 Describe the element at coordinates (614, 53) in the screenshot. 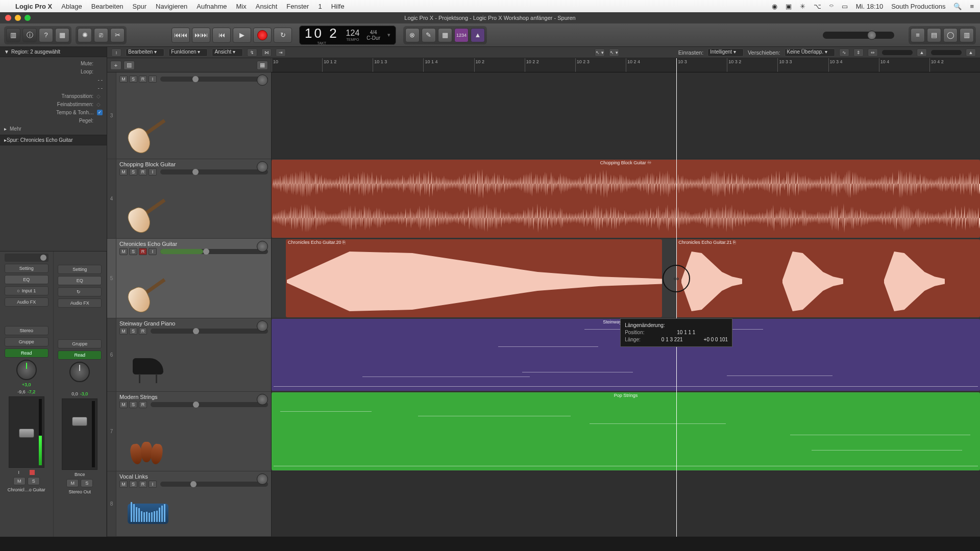

I see `alt-tool-icon: ↖ ▾` at that location.